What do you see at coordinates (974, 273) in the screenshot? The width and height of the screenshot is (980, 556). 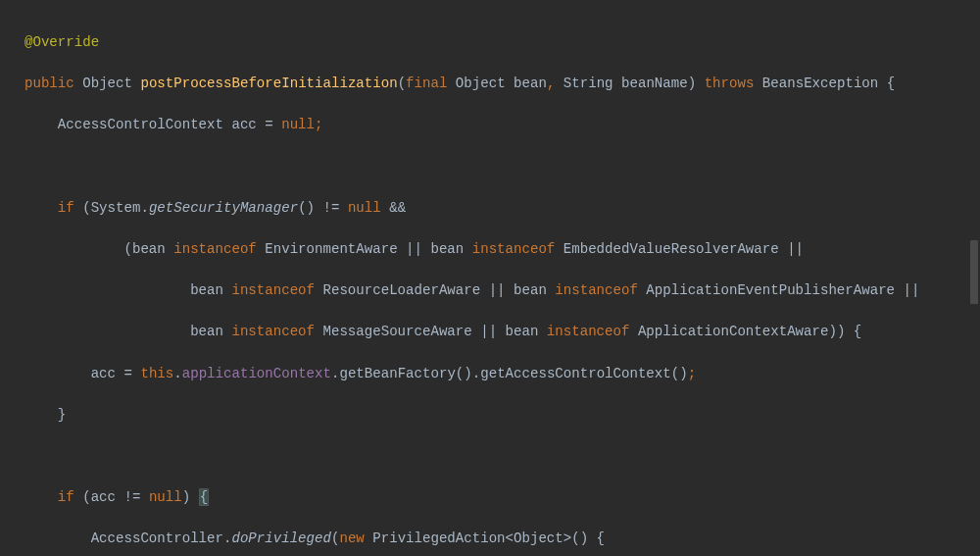 I see `scrollbar-thumb` at bounding box center [974, 273].